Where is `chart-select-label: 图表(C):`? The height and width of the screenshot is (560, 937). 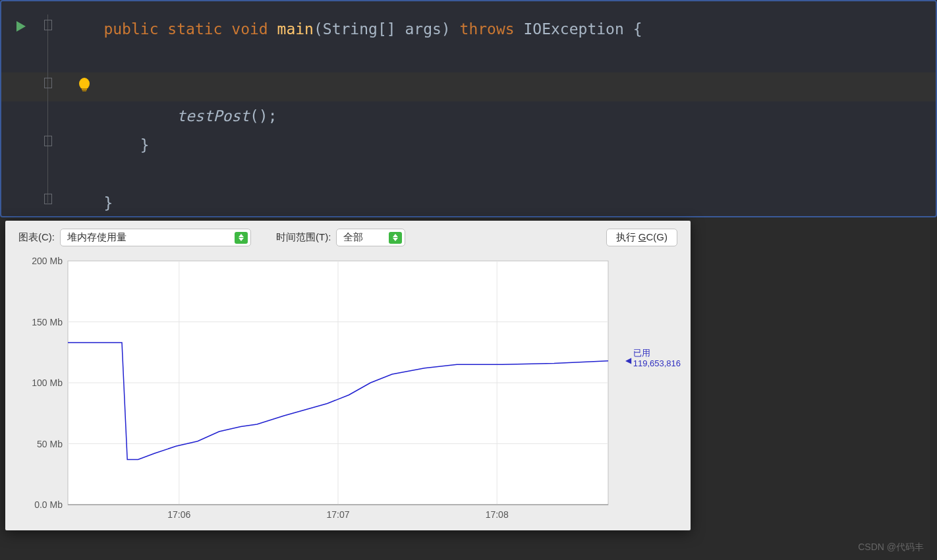 chart-select-label: 图表(C): is located at coordinates (37, 237).